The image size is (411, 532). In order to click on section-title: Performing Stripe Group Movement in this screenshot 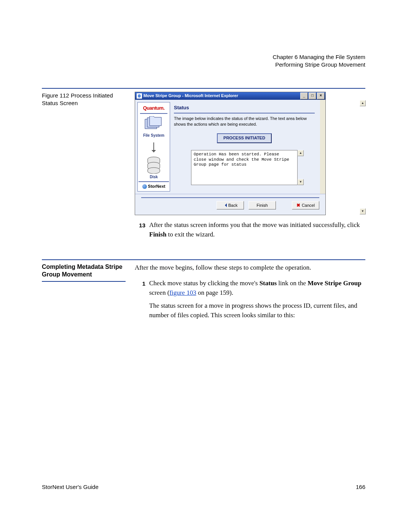, I will do `click(204, 65)`.